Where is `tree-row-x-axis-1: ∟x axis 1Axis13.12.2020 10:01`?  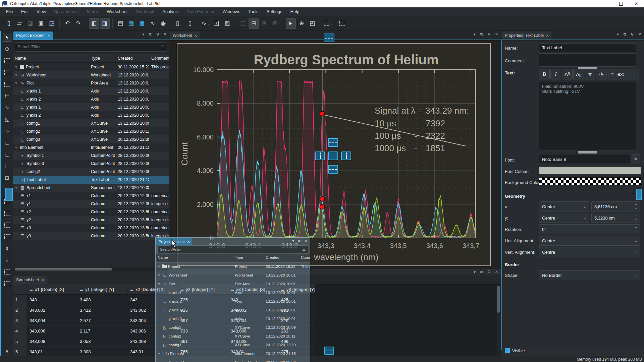
tree-row-x-axis-1: ∟x axis 1Axis13.12.2020 10:01 is located at coordinates (91, 91).